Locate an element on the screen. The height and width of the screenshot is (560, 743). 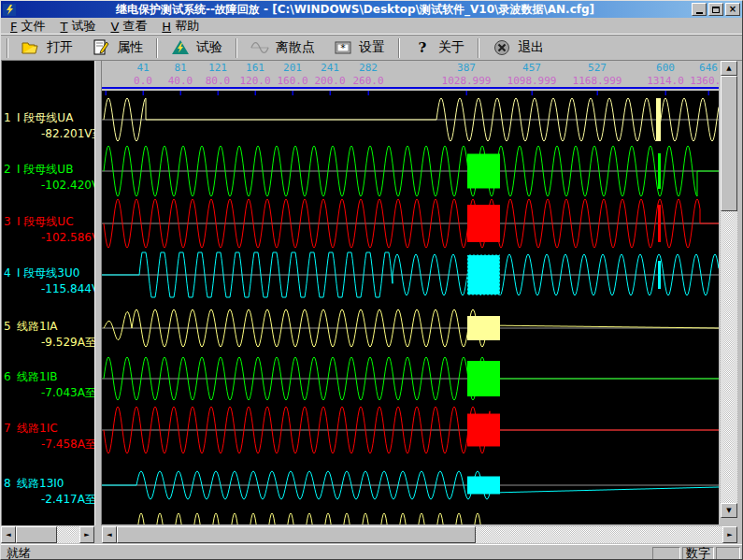
arrow-up-icon: ▲ is located at coordinates (729, 68).